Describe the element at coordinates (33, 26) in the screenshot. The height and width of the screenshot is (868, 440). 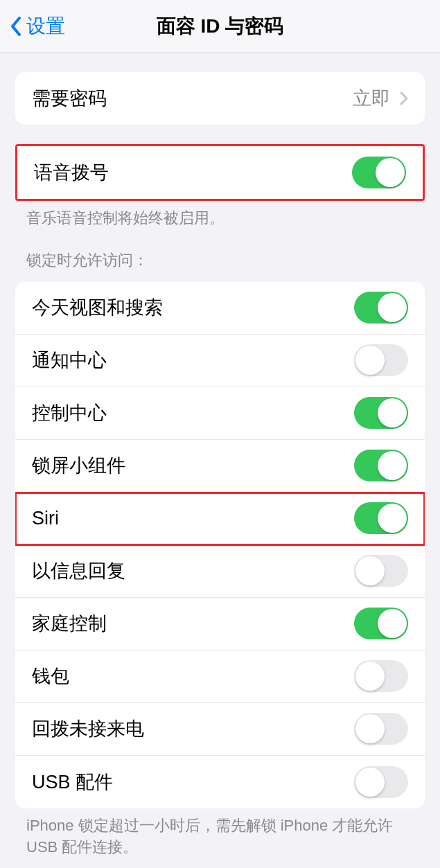
I see `back-button: 设置` at that location.